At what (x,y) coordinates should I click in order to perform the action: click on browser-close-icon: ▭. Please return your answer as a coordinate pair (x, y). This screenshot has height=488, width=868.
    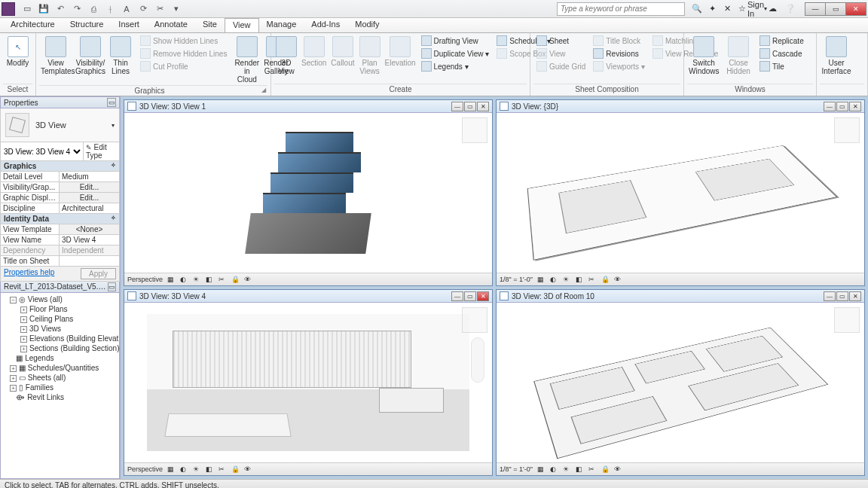
    Looking at the image, I should click on (112, 287).